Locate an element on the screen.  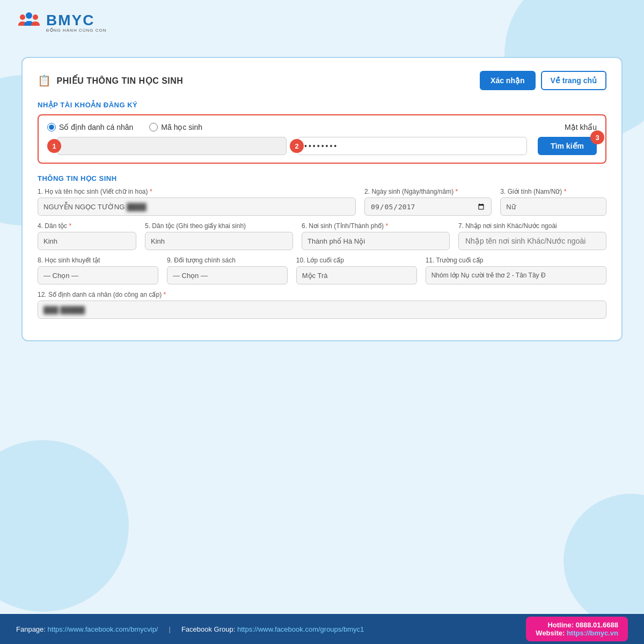
fb-group-label: Facebook Group: https://www.facebook.com… is located at coordinates (273, 629).